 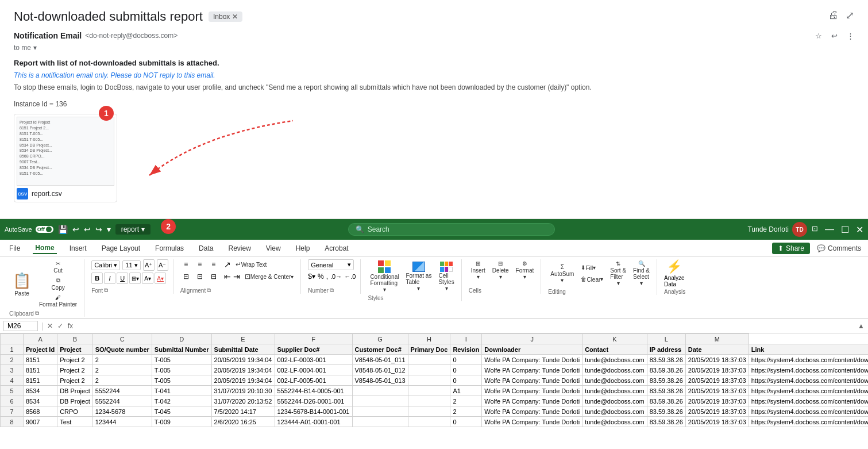 I want to click on more-options-icon: ⋮, so click(x=850, y=36).